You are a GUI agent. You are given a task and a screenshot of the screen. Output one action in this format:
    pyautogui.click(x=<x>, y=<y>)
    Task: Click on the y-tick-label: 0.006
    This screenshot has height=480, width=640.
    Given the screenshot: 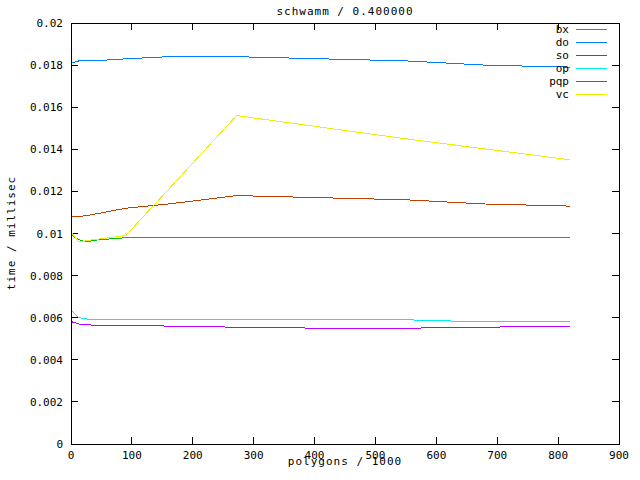 What is the action you would take?
    pyautogui.click(x=46, y=318)
    